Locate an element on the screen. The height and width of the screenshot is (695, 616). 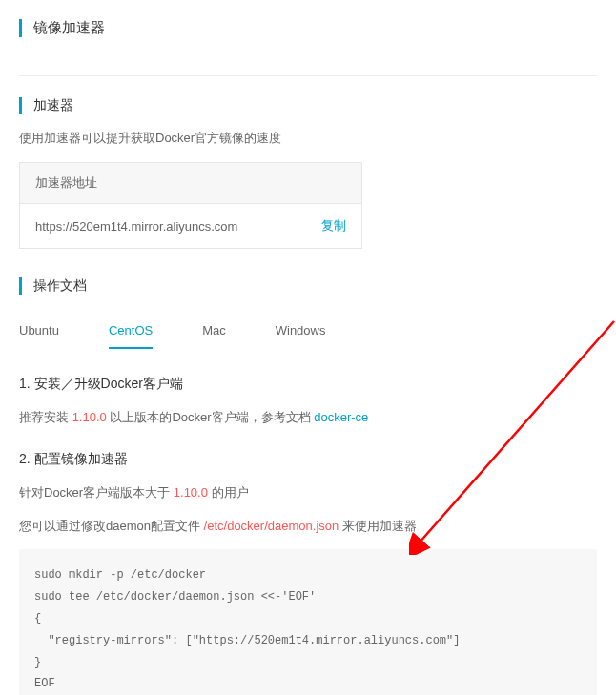
step2-line1-version: 1.10.0 is located at coordinates (191, 492).